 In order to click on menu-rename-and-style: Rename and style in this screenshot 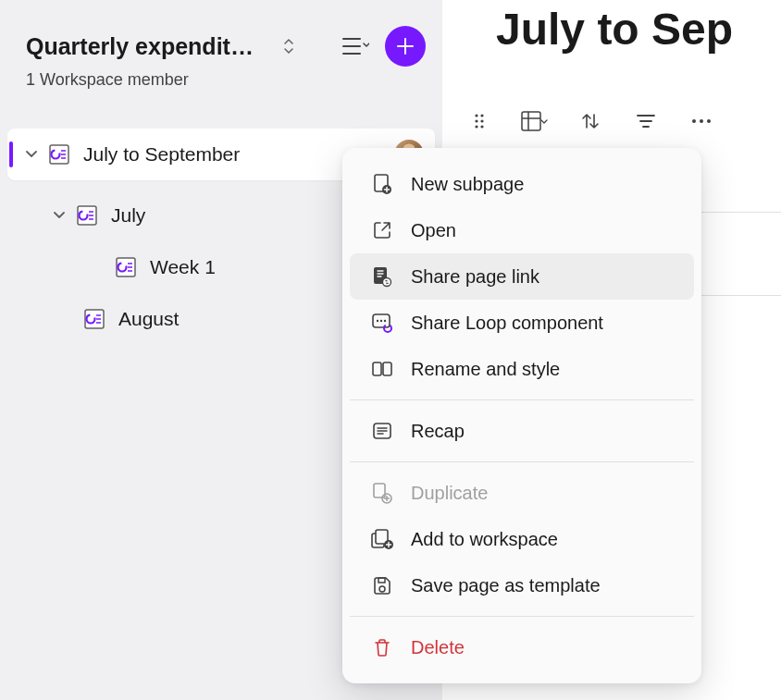, I will do `click(522, 369)`.